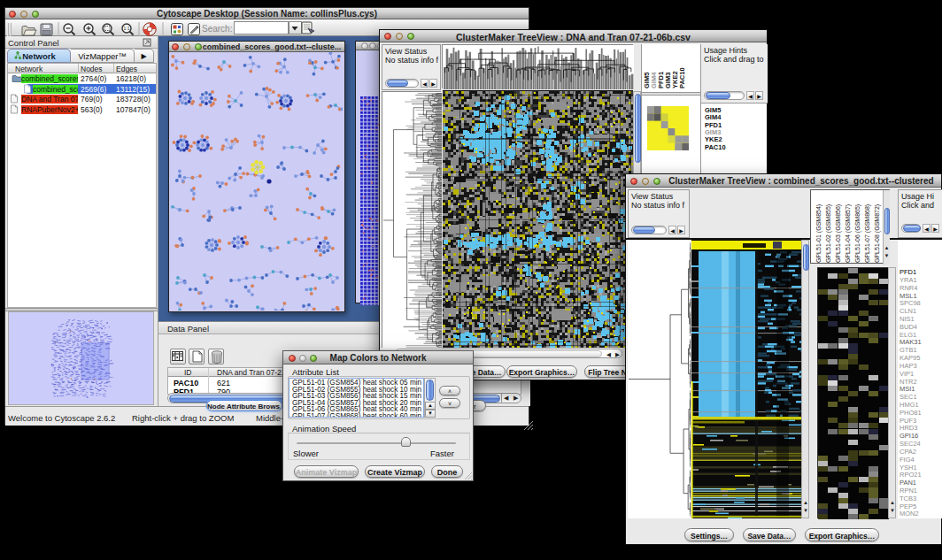 This screenshot has width=942, height=560. Describe the element at coordinates (829, 234) in the screenshot. I see `svg-text: GPL51-02 (GSM855)` at that location.